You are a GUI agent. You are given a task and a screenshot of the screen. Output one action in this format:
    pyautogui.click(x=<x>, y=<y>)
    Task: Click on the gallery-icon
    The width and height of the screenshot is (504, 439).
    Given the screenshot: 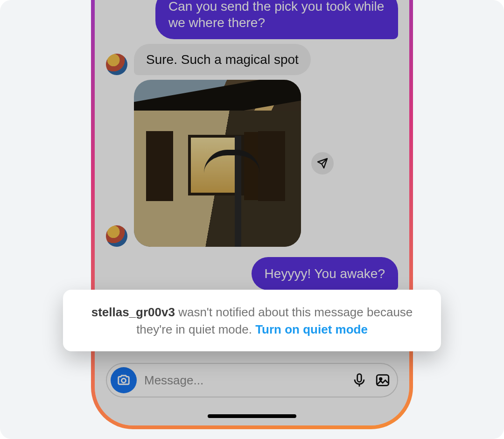 What is the action you would take?
    pyautogui.click(x=383, y=380)
    